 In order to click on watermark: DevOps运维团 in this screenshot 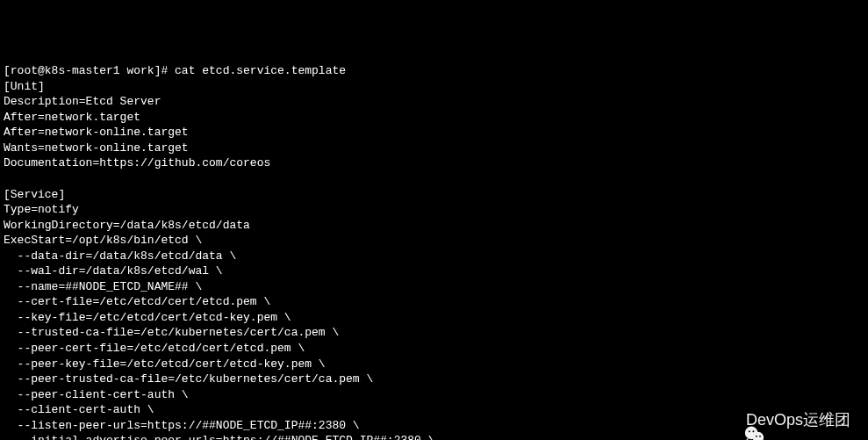, I will do `click(783, 420)`.